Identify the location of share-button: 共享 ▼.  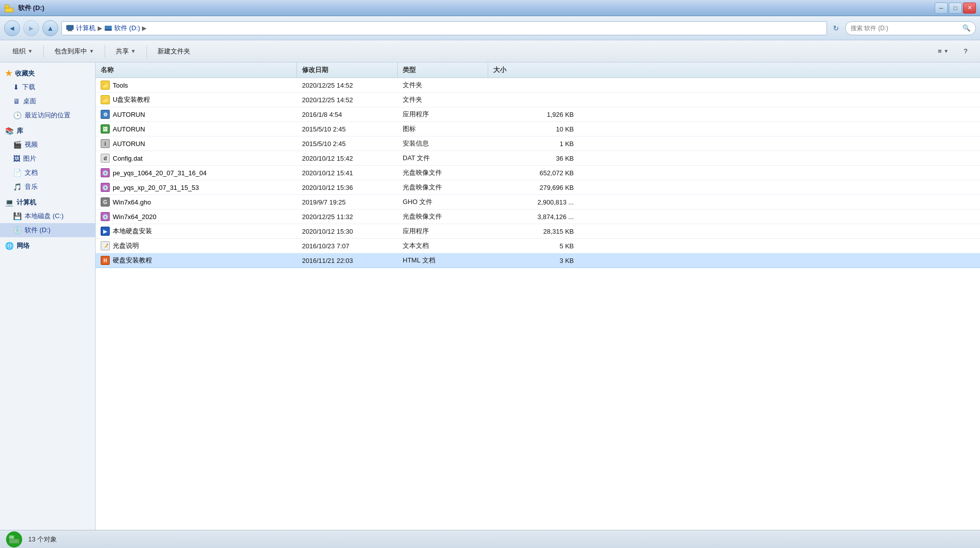
(126, 51).